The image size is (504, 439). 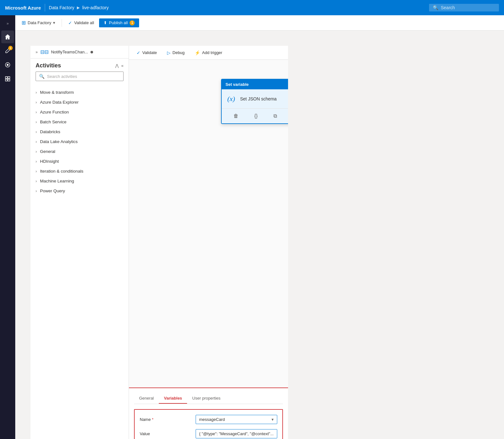 What do you see at coordinates (79, 171) in the screenshot?
I see `activity-iteration-conditionals: › Iteration & conditionals` at bounding box center [79, 171].